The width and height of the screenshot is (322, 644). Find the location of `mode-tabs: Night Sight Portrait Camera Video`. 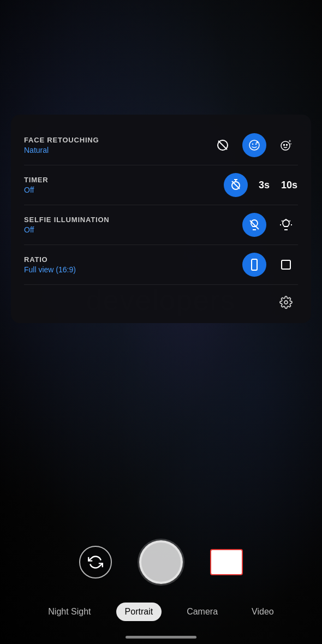

mode-tabs: Night Sight Portrait Camera Video is located at coordinates (161, 612).